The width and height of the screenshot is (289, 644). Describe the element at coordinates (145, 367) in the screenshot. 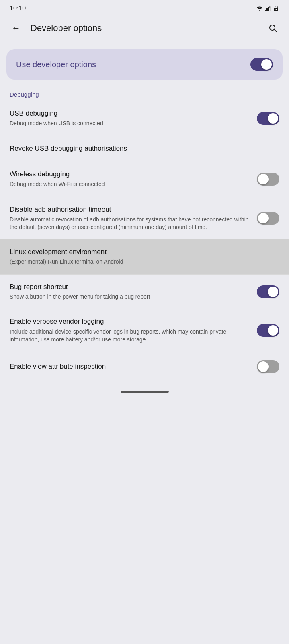

I see `view-attribute-inspection-item: Enable view attribute inspection` at that location.